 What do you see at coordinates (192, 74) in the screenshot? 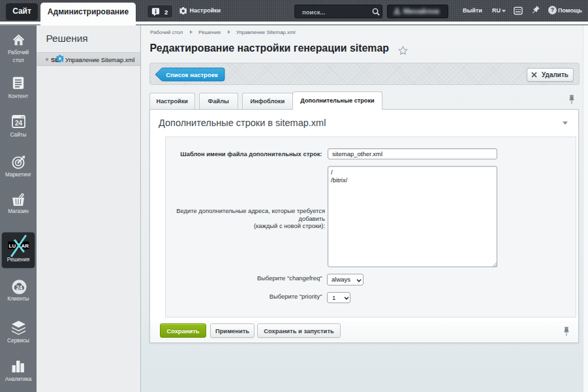
I see `svg-text: Список настроек` at bounding box center [192, 74].